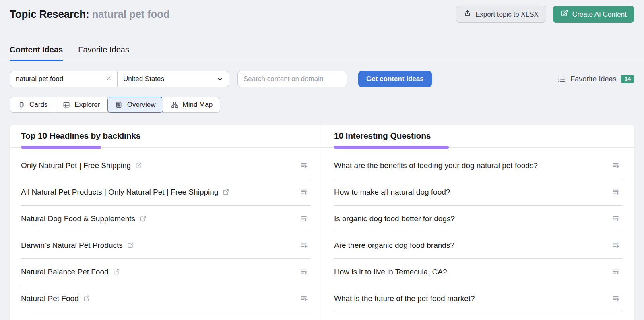 Image resolution: width=644 pixels, height=320 pixels. Describe the element at coordinates (119, 105) in the screenshot. I see `overview-icon` at that location.